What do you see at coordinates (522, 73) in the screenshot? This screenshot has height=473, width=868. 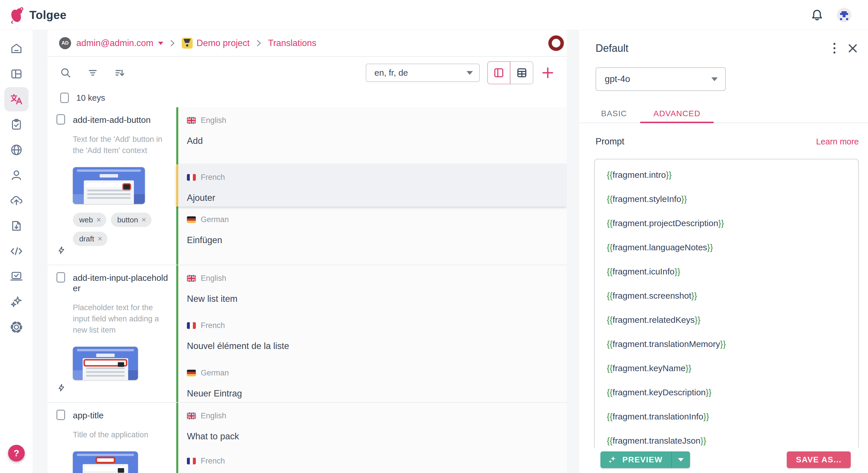 I see `table-view-icon` at bounding box center [522, 73].